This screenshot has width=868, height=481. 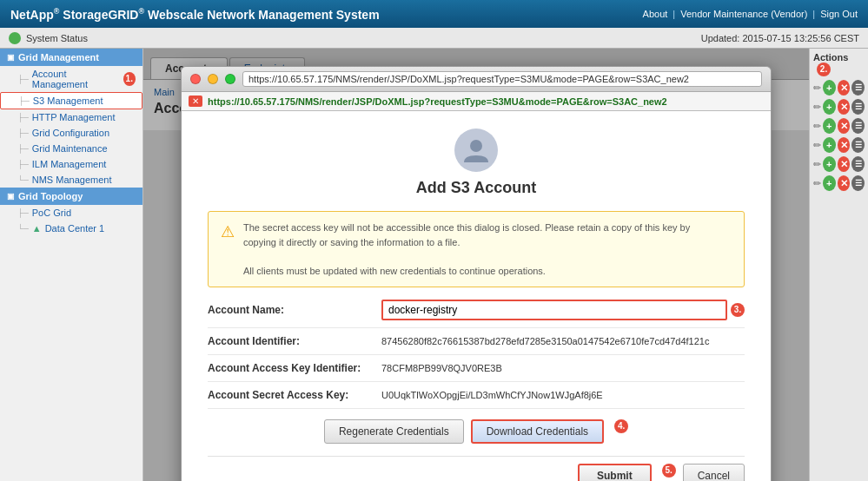 What do you see at coordinates (434, 14) in the screenshot?
I see `app-header: NetApp® StorageGRID® Webscale Network Ma…` at bounding box center [434, 14].